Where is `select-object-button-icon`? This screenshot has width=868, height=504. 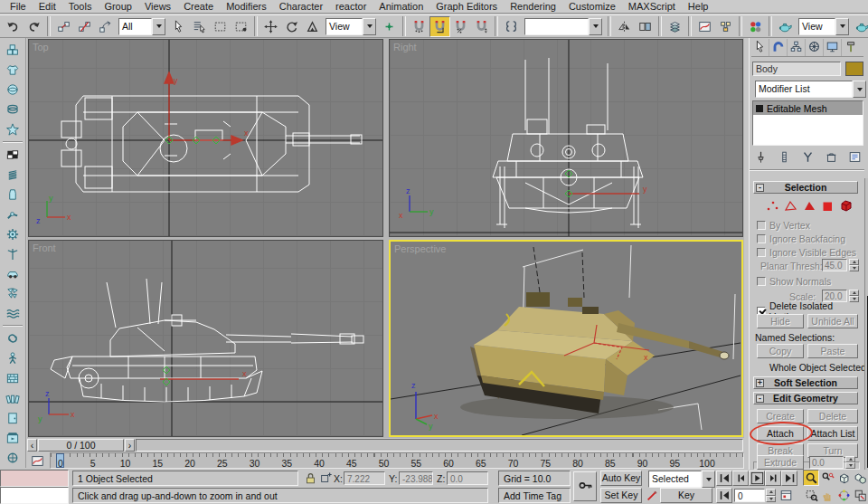
select-object-button-icon is located at coordinates (179, 27).